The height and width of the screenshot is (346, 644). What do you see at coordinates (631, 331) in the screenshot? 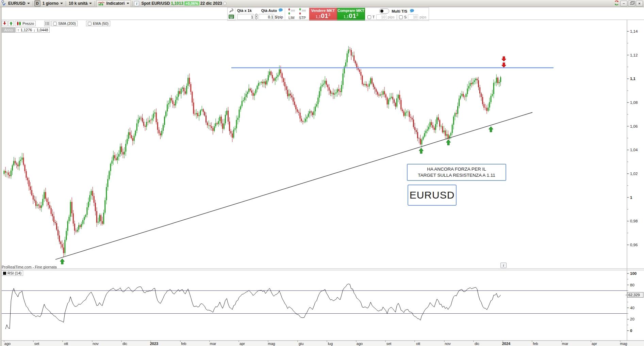
I see `svg-text: 0` at bounding box center [631, 331].